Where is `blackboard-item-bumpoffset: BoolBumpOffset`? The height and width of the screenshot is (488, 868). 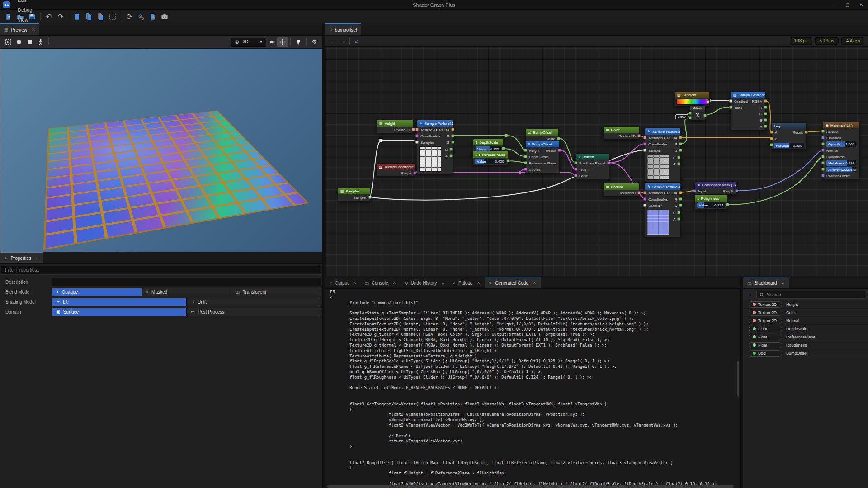 blackboard-item-bumpoffset: BoolBumpOffset is located at coordinates (806, 353).